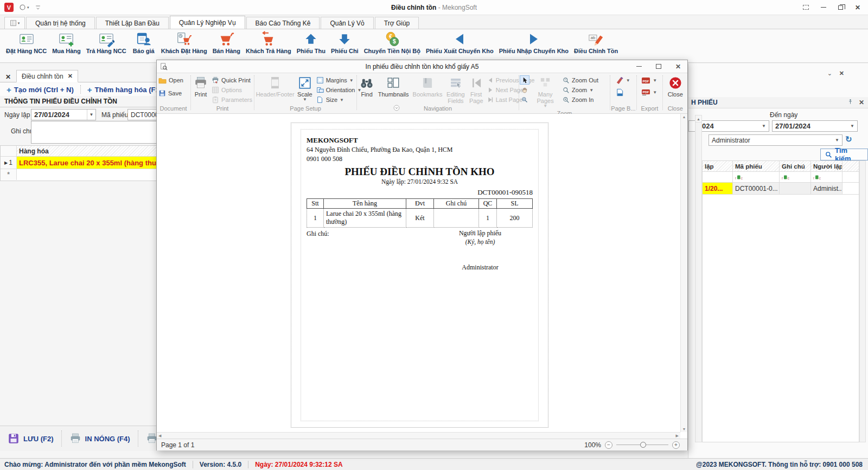  What do you see at coordinates (525, 90) in the screenshot?
I see `hand-tool-button` at bounding box center [525, 90].